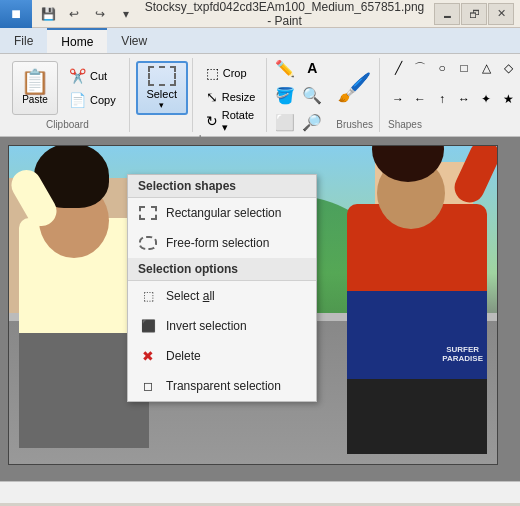 This screenshot has width=520, height=506. Describe the element at coordinates (35, 82) in the screenshot. I see `paste-icon: 📋` at that location.